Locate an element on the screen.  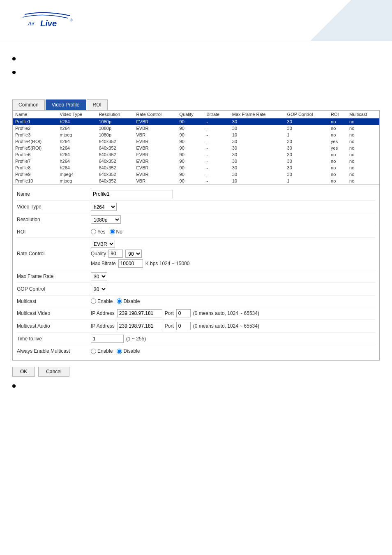
maxbitrate-input is located at coordinates (131, 264).